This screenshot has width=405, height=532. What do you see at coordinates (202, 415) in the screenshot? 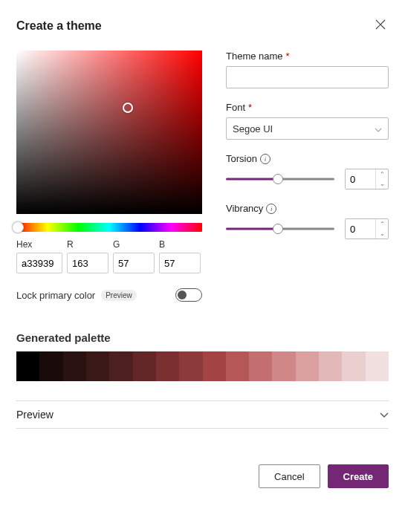
I see `preview-section-toggle: Preview` at bounding box center [202, 415].